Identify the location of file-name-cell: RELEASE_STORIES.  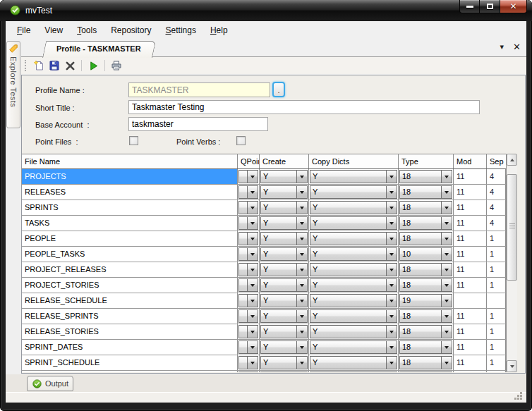
(130, 331).